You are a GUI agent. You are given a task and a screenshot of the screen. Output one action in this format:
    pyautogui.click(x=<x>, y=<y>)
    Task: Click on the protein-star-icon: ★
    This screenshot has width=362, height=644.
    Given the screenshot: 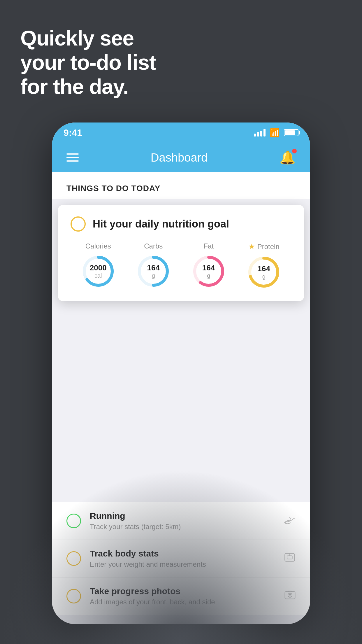 What is the action you would take?
    pyautogui.click(x=252, y=247)
    